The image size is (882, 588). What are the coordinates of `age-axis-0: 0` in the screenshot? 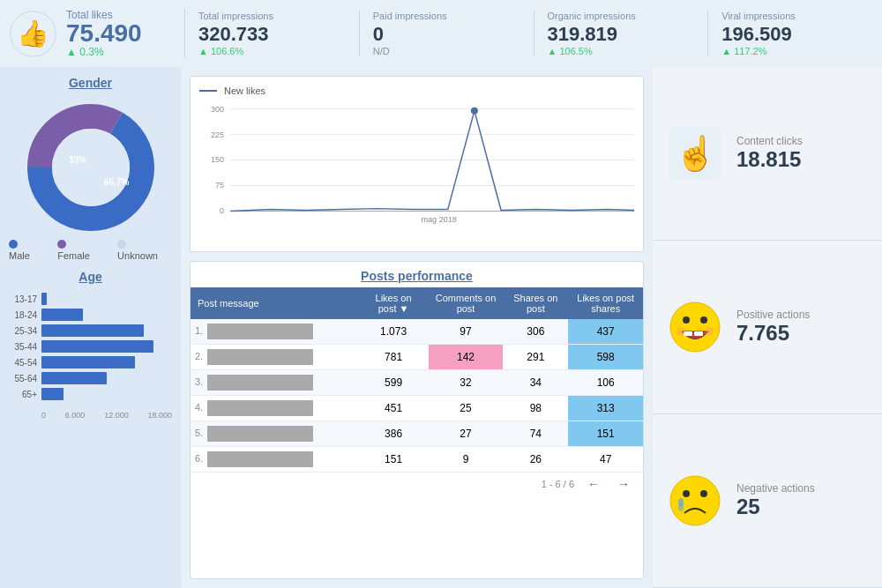 It's located at (44, 415).